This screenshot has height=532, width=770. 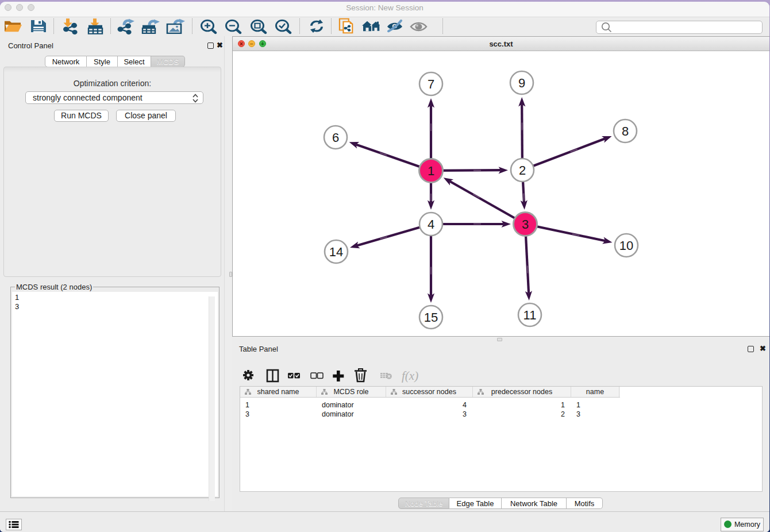 I want to click on svg-text: 1, so click(x=431, y=171).